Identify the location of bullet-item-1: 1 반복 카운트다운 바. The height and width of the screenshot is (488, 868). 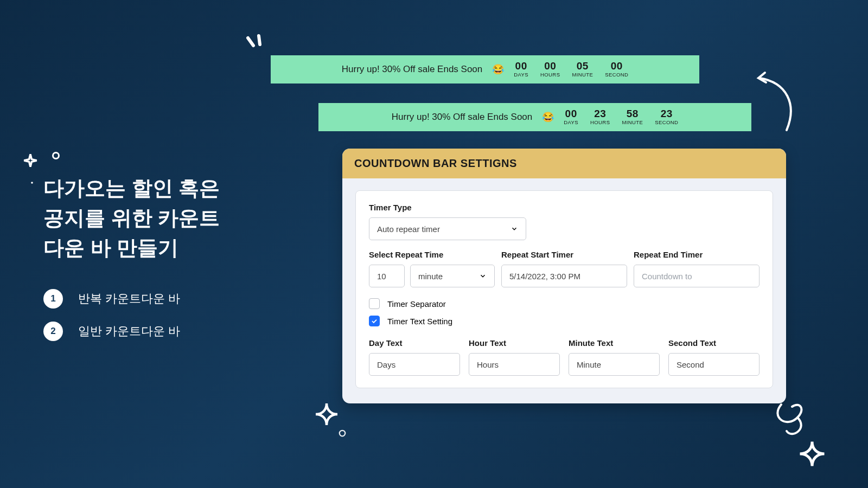
(131, 299).